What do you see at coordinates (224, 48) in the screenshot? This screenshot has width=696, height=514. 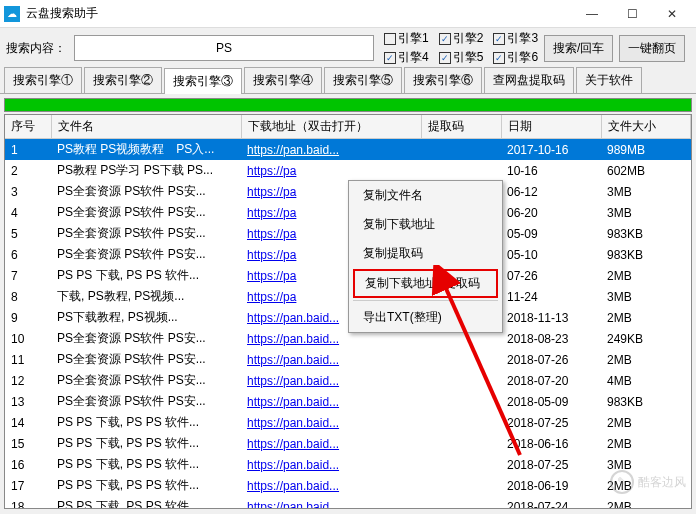 I see `search-input` at bounding box center [224, 48].